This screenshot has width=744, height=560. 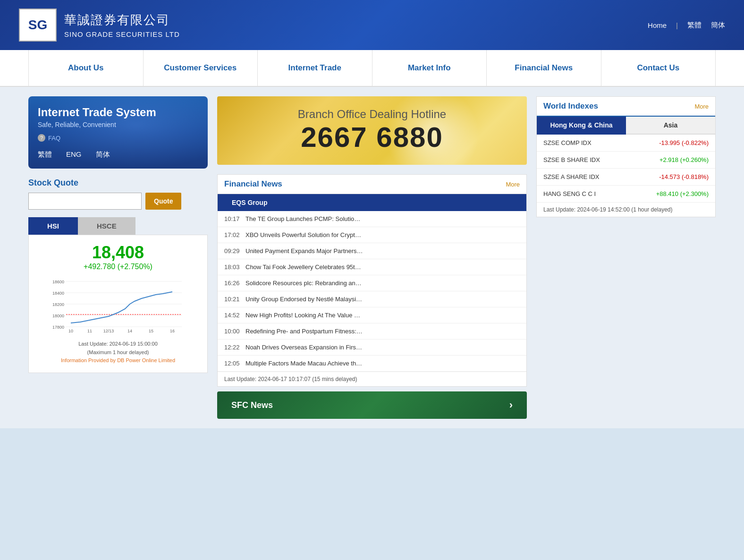 I want to click on wi-tabs: Hong Kong & China Asia, so click(x=626, y=126).